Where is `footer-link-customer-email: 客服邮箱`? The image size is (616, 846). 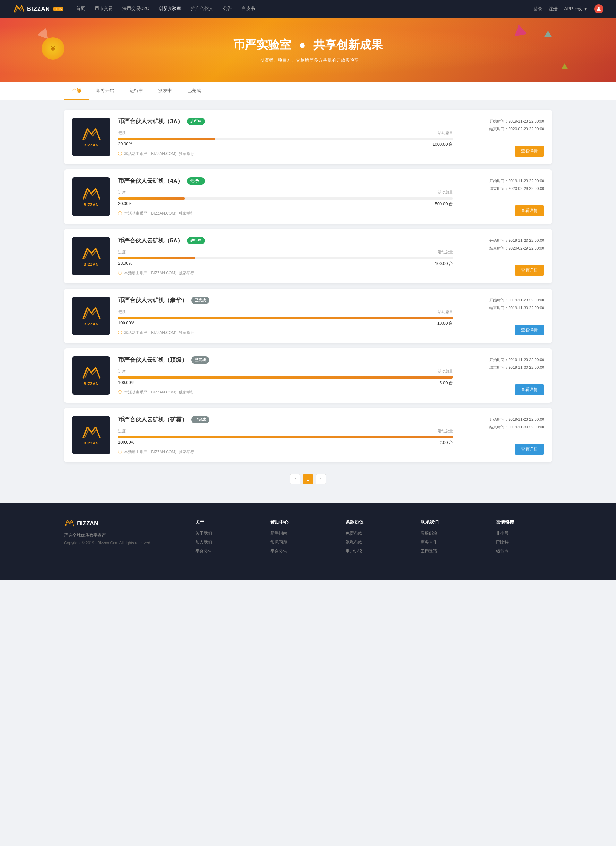 footer-link-customer-email: 客服邮箱 is located at coordinates (448, 533).